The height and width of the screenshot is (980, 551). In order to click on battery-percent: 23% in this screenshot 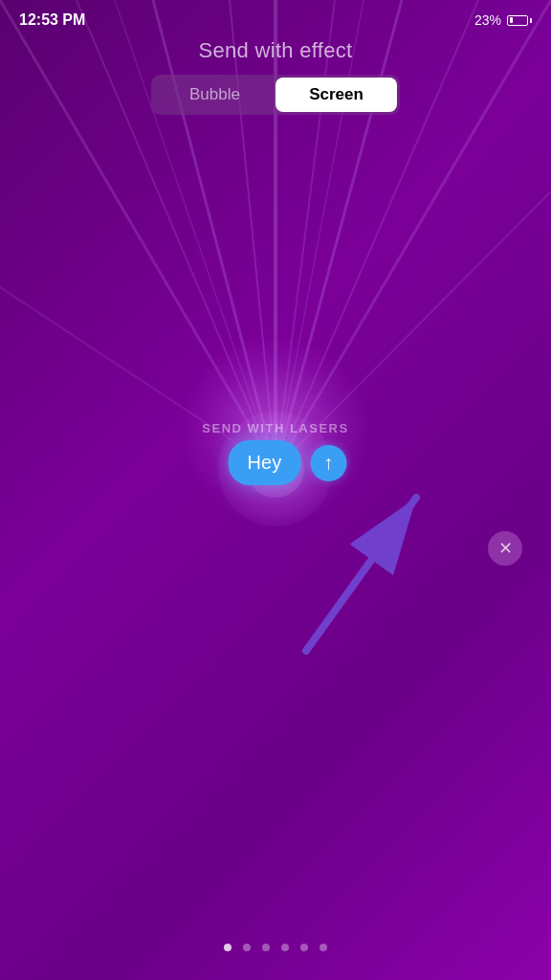, I will do `click(488, 20)`.